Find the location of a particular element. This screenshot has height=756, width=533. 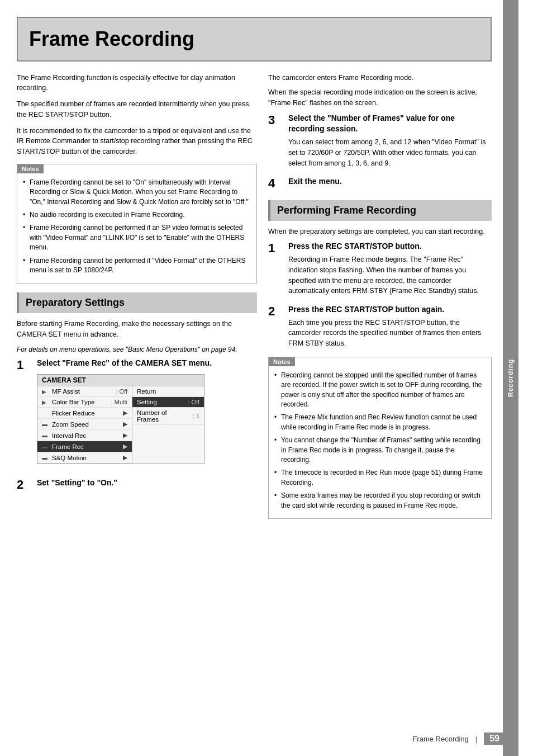

note-item-4: Frame Recording cannot be performed if "… is located at coordinates (137, 266).